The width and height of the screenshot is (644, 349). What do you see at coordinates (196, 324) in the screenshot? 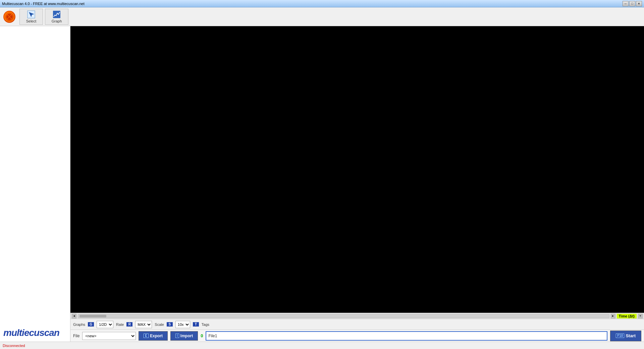
I see `tags-badge: T` at bounding box center [196, 324].